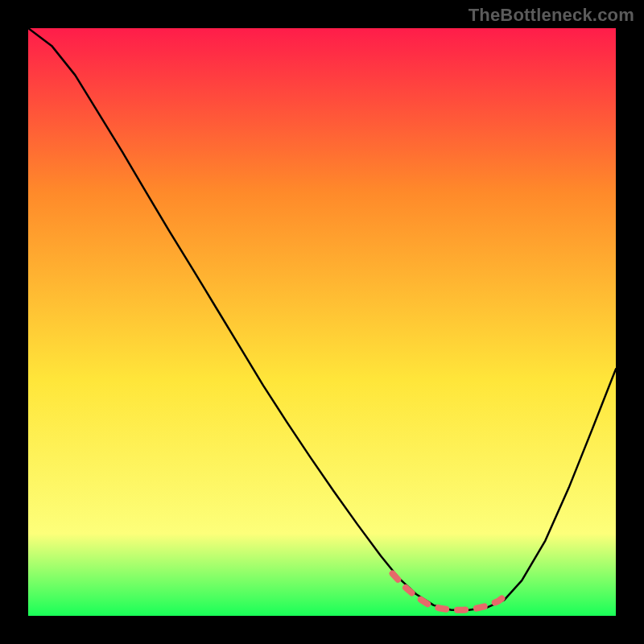 The image size is (644, 644). What do you see at coordinates (551, 15) in the screenshot?
I see `watermark-text: TheBottleneck.com` at bounding box center [551, 15].